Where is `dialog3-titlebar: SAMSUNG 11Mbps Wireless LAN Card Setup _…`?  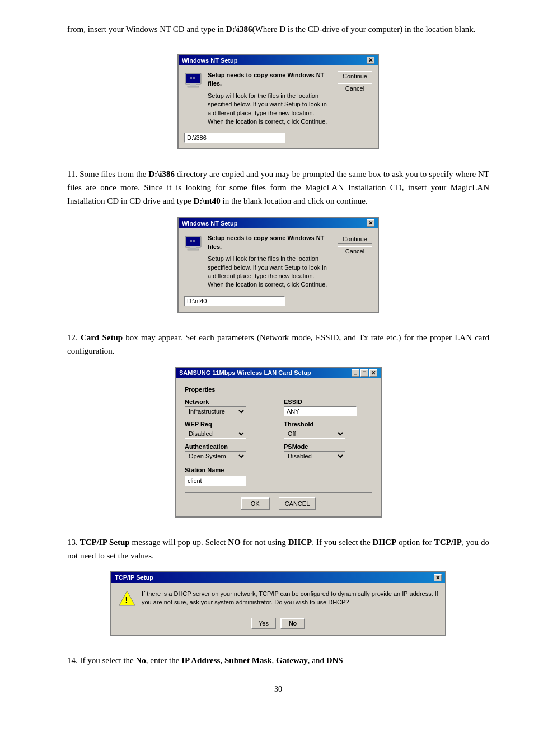
dialog3-titlebar: SAMSUNG 11Mbps Wireless LAN Card Setup _… is located at coordinates (278, 373).